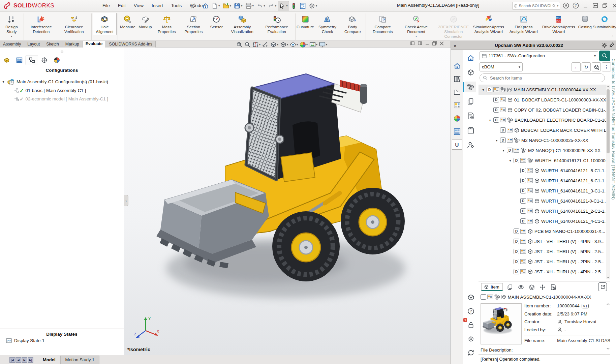  I want to click on configuration-label: 01-basic [ Main Assembly-C1 ], so click(56, 90).